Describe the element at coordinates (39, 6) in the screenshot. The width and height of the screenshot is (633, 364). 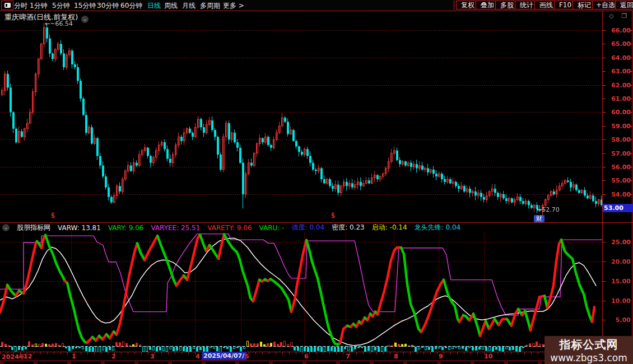
I see `menu-item-2: 1分钟` at that location.